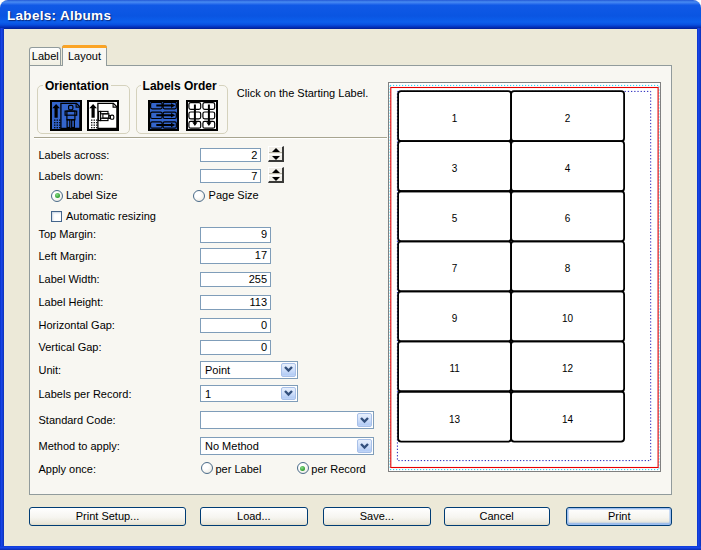 This screenshot has width=701, height=550. Describe the element at coordinates (568, 318) in the screenshot. I see `svg-text: 10` at that location.